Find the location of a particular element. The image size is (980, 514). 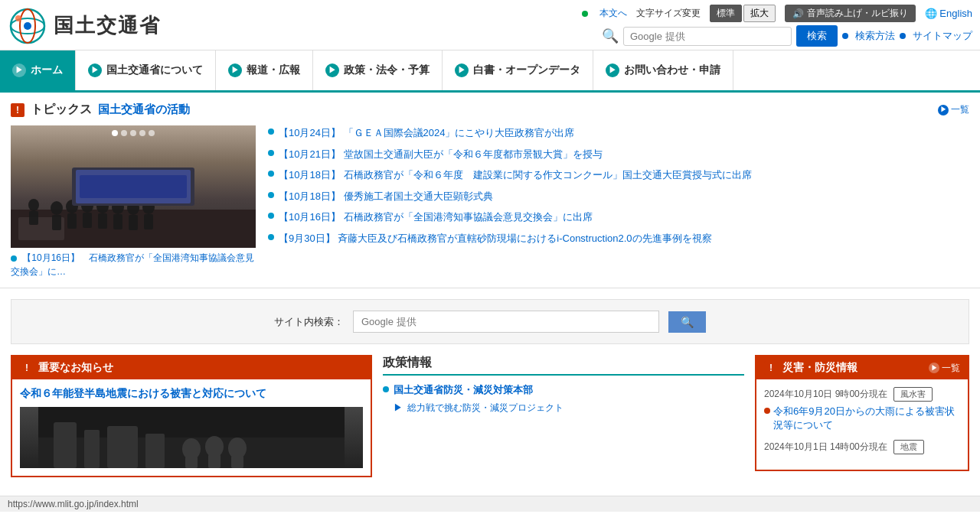

search-input is located at coordinates (707, 37).